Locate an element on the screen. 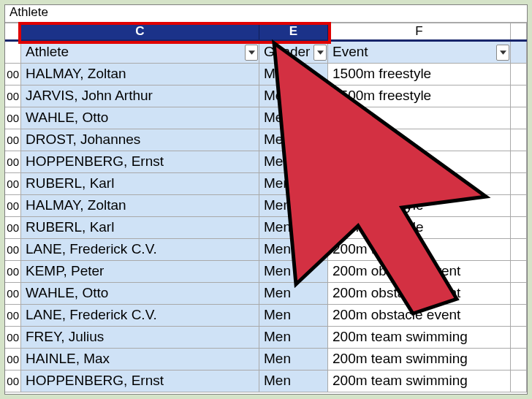 The image size is (532, 399). table-row: DROST, JohannesMen is located at coordinates (274, 140).